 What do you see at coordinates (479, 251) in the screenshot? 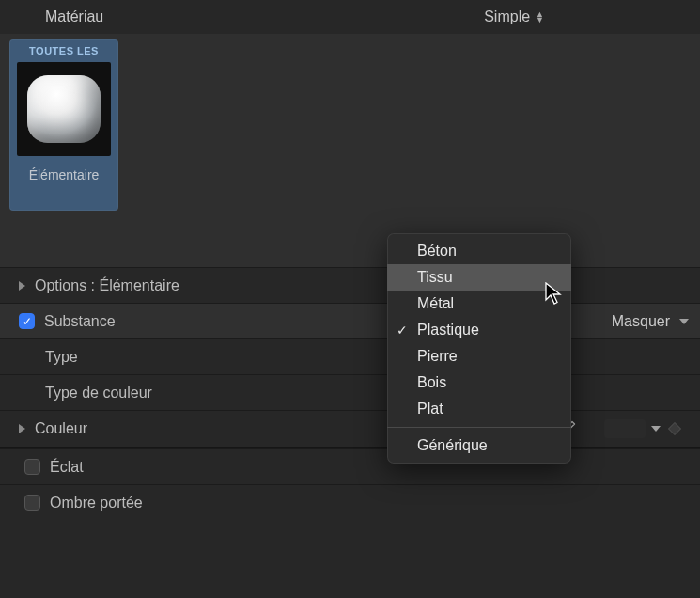
I see `menu-item-béton: Béton` at bounding box center [479, 251].